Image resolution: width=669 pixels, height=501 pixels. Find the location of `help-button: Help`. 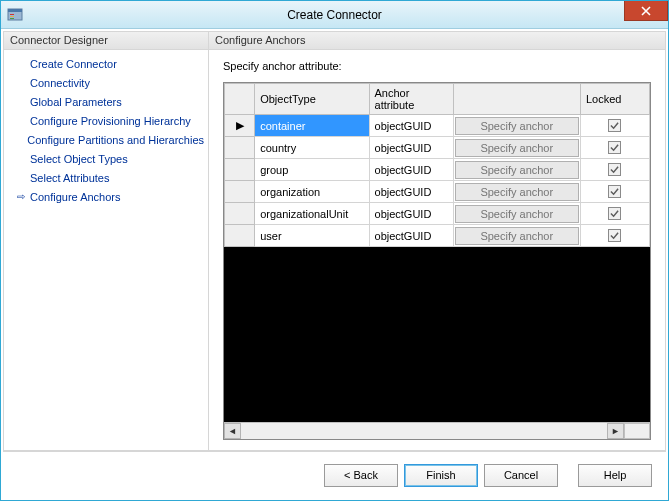

help-button: Help is located at coordinates (615, 476).